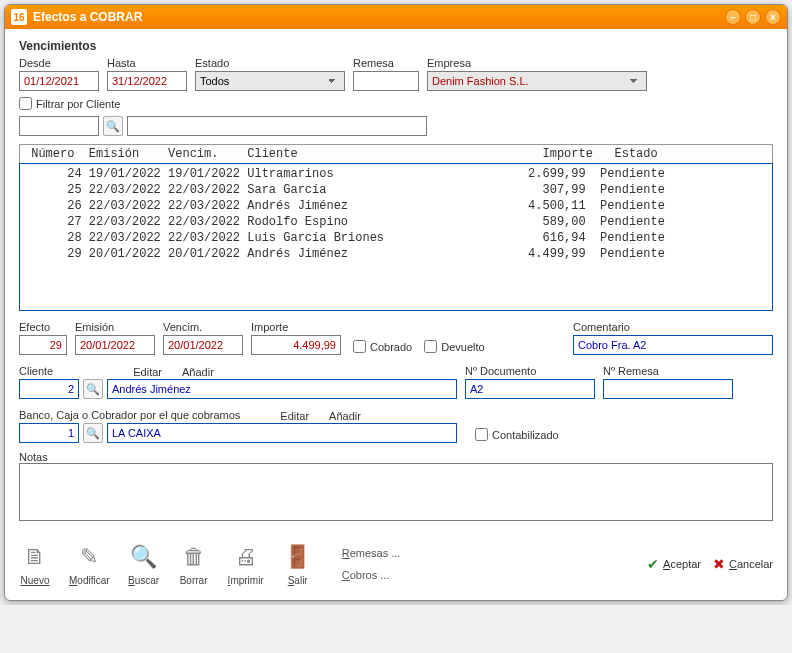  Describe the element at coordinates (294, 416) in the screenshot. I see `banco-editar-link: Editar` at that location.